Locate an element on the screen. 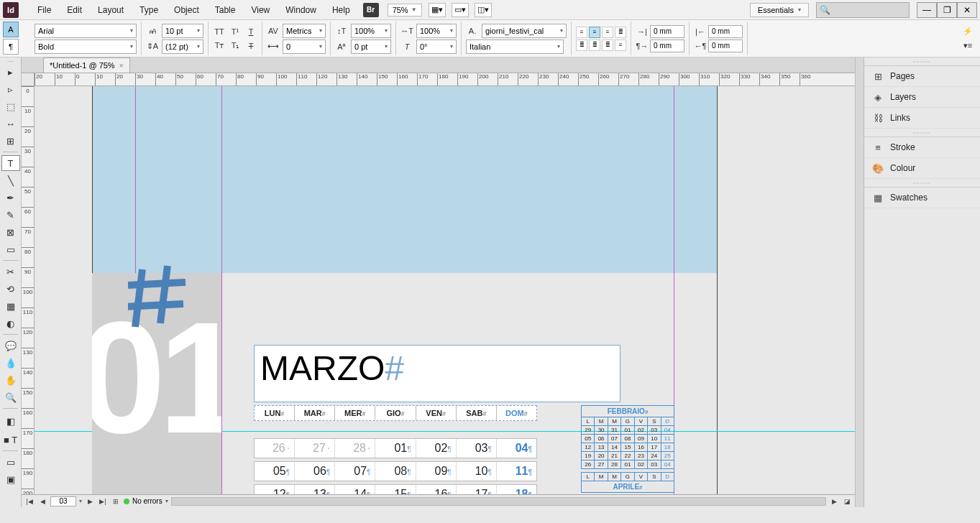 Image resolution: width=980 pixels, height=523 pixels. hand-tool: ✋ is located at coordinates (11, 380).